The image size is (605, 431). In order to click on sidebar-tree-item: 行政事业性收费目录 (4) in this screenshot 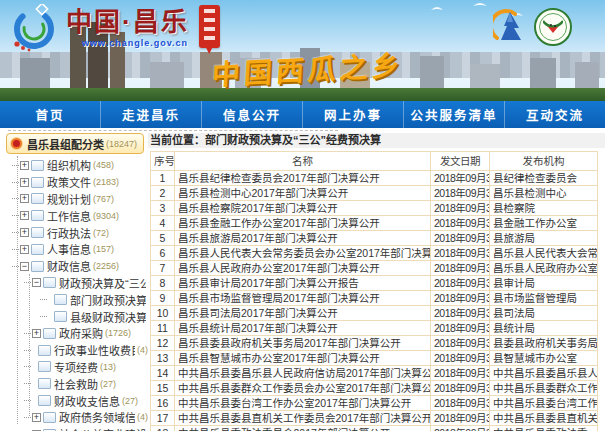, I will do `click(74, 350)`.